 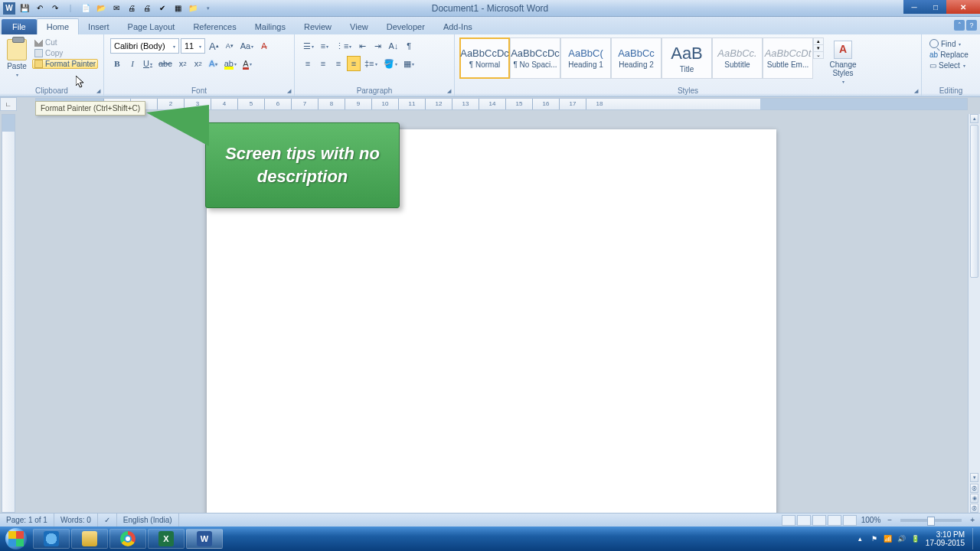 What do you see at coordinates (959, 25) in the screenshot?
I see `minimize-ribbon-icon: ˄` at bounding box center [959, 25].